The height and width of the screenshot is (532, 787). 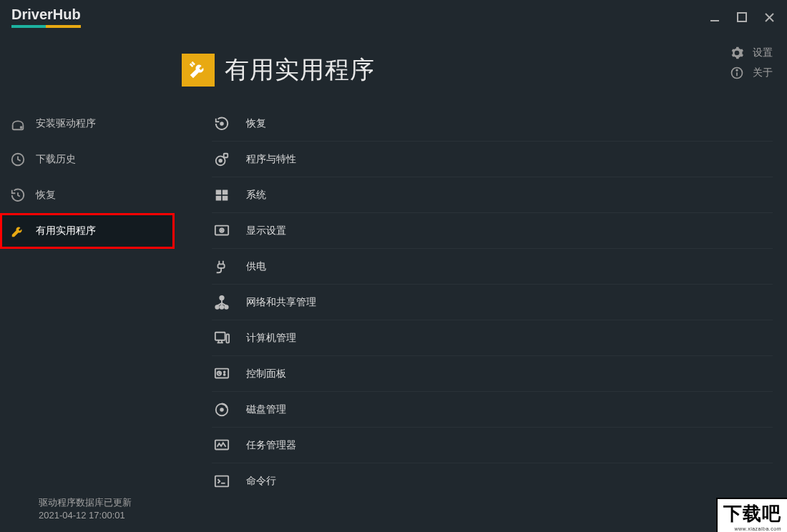 I want to click on sidebar-item-label: 有用实用程序, so click(x=66, y=231).